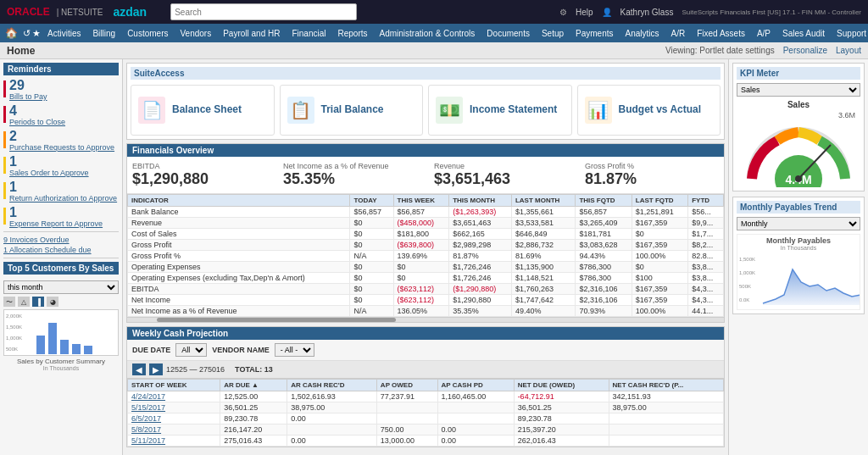  What do you see at coordinates (80, 12) in the screenshot?
I see `logo-netsuite: | NETSUITE` at bounding box center [80, 12].